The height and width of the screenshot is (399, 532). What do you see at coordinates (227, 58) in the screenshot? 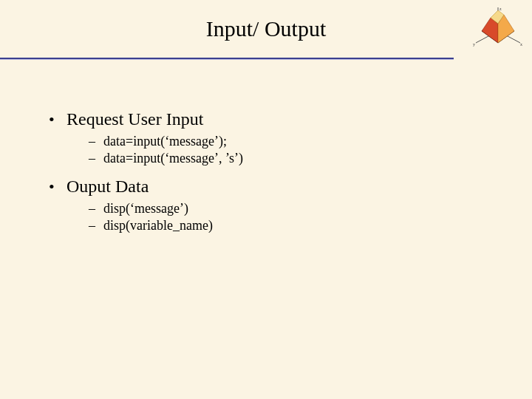
I see `title-underline` at bounding box center [227, 58].